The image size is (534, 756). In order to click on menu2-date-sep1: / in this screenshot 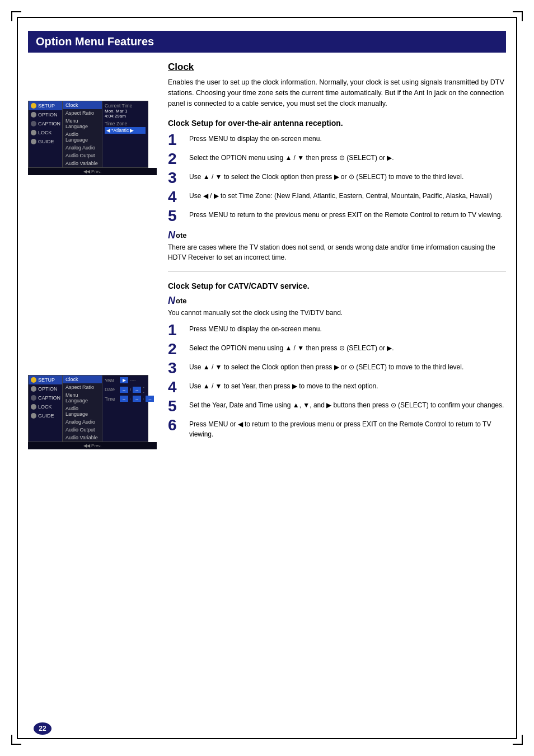, I will do `click(130, 389)`.